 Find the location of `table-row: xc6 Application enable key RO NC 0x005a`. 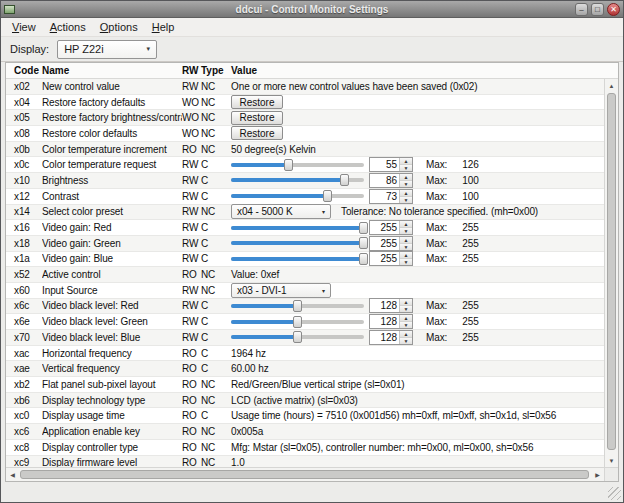

table-row: xc6 Application enable key RO NC 0x005a is located at coordinates (305, 432).